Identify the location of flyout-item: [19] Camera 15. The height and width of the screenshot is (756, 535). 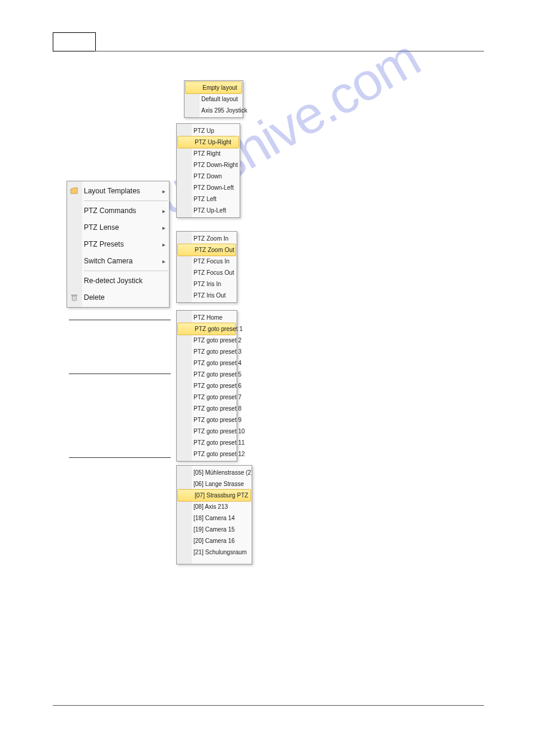
(214, 529).